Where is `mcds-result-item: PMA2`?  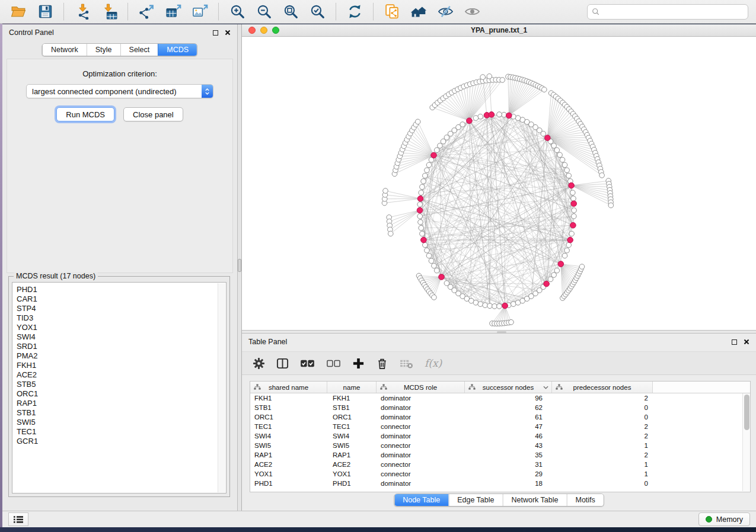 mcds-result-item: PMA2 is located at coordinates (117, 356).